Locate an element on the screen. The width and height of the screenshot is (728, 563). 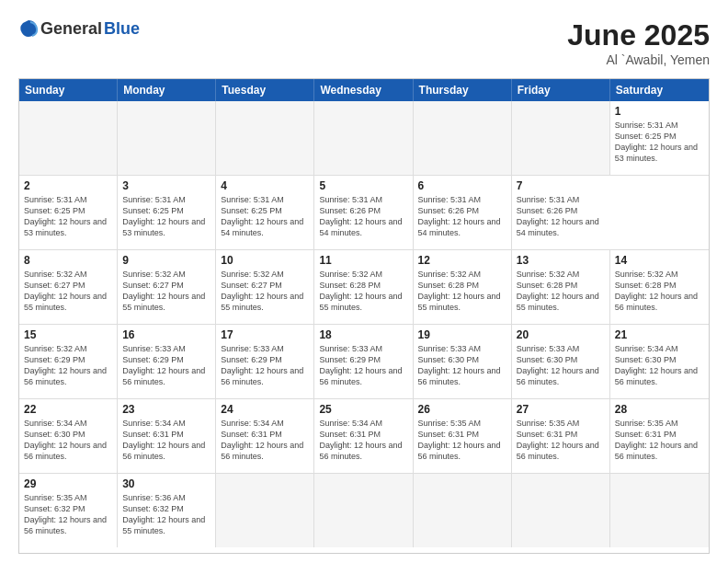
week-row-6: 29 Sunrise: 5:35 AM Sunset: 6:32 PM Dayl… is located at coordinates (364, 511).